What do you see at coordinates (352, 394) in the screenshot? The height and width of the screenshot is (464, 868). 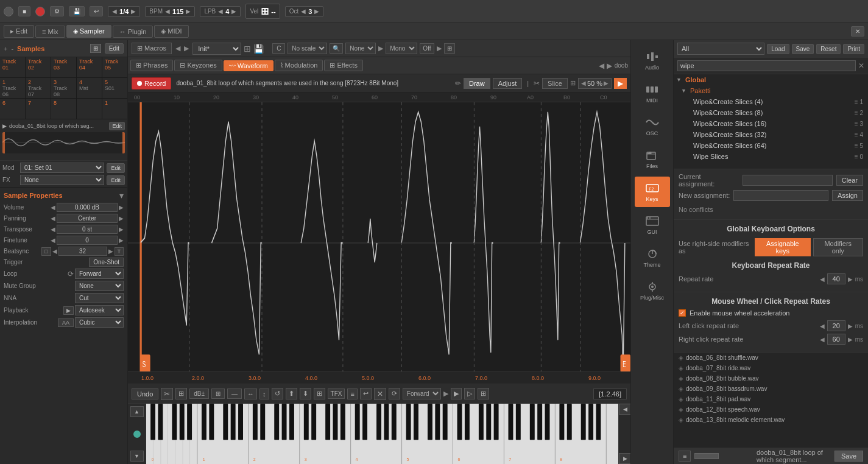 I see `tool7-btn: ≡` at bounding box center [352, 394].